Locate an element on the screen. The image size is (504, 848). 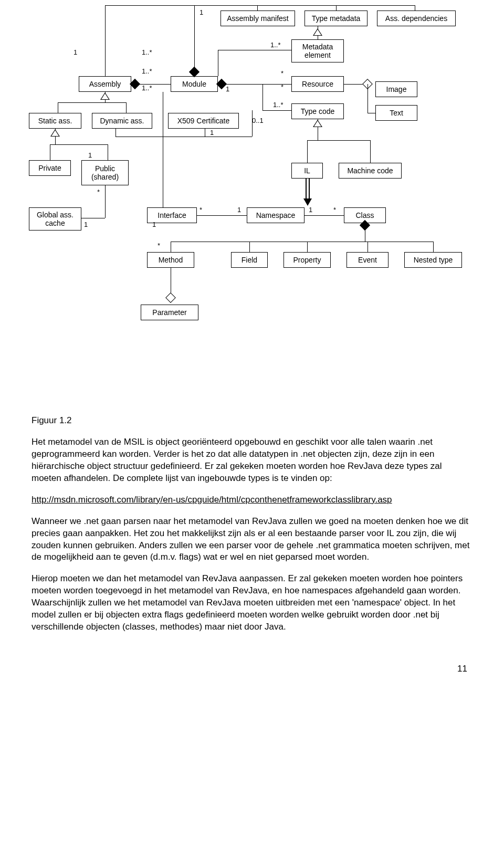
entity-type-code: Type code is located at coordinates (318, 111).